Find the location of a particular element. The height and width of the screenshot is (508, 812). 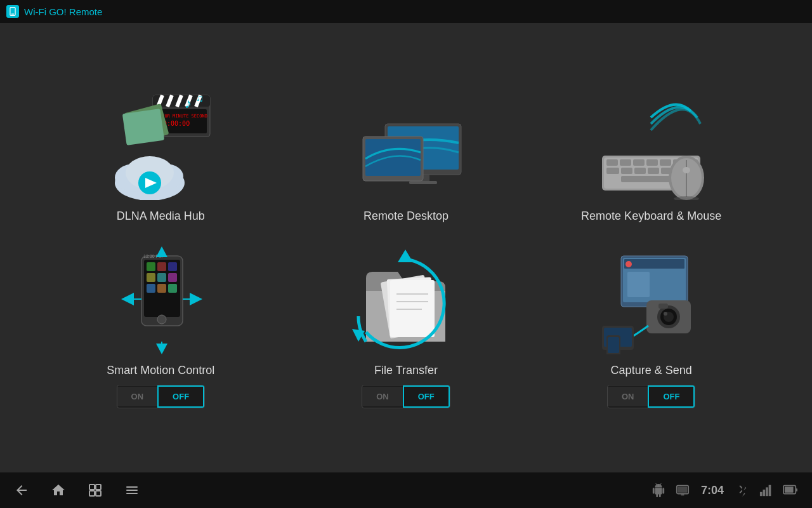

nav-bar: 7:04 is located at coordinates (406, 490).